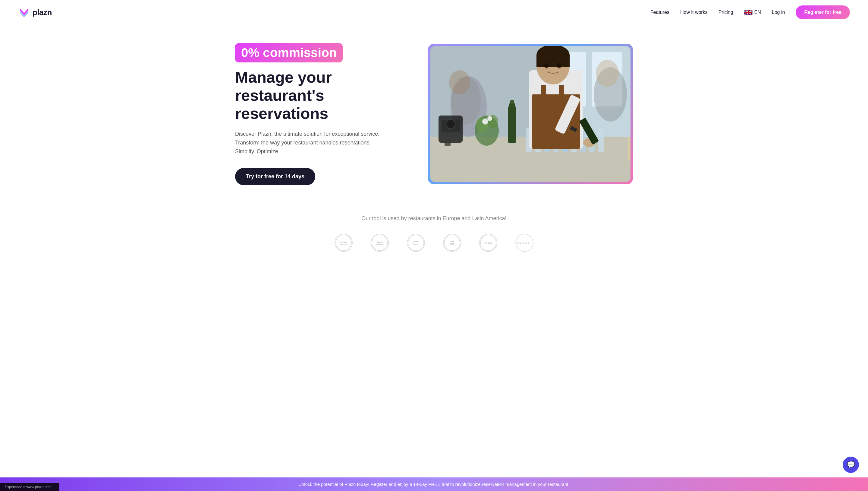 The width and height of the screenshot is (868, 491). I want to click on svg-text: Le Petit, so click(344, 242).